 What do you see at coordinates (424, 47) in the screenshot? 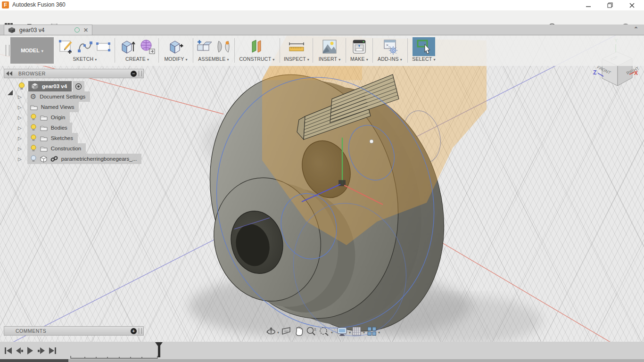
I see `select-tool-active` at bounding box center [424, 47].